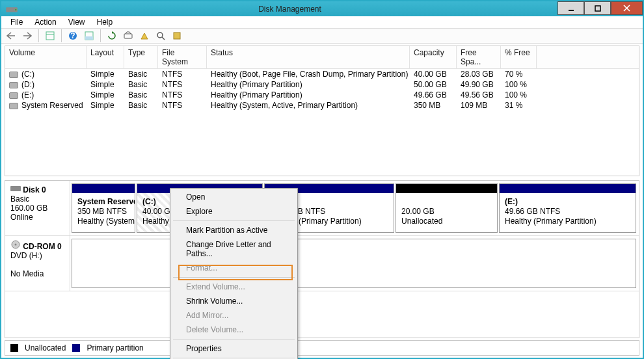 The image size is (644, 359). What do you see at coordinates (234, 249) in the screenshot?
I see `ctx-change-drive-letter: Change Drive Letter and Paths...` at bounding box center [234, 249].